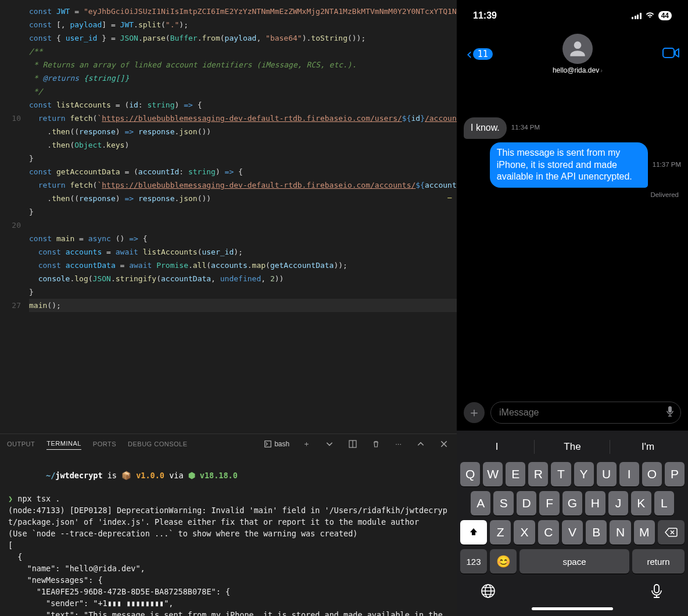 The image size is (688, 616). What do you see at coordinates (503, 503) in the screenshot?
I see `key-s: S` at bounding box center [503, 503].